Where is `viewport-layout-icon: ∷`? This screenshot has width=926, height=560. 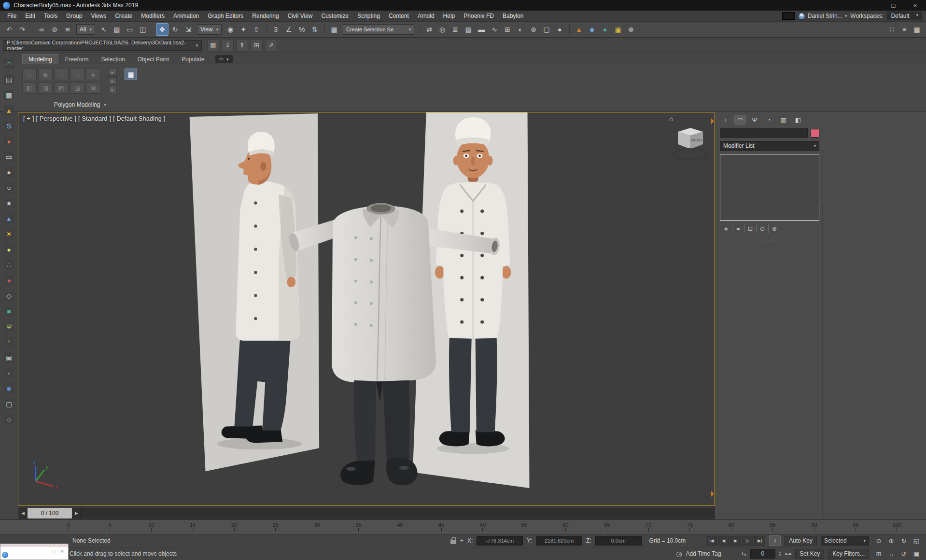 viewport-layout-icon: ∷ is located at coordinates (892, 29).